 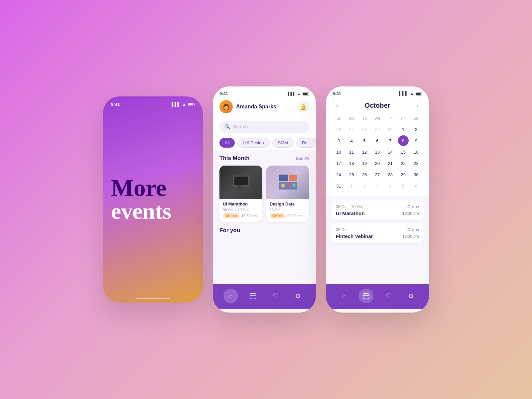 What do you see at coordinates (337, 105) in the screenshot?
I see `prev-month-btn: ‹` at bounding box center [337, 105].